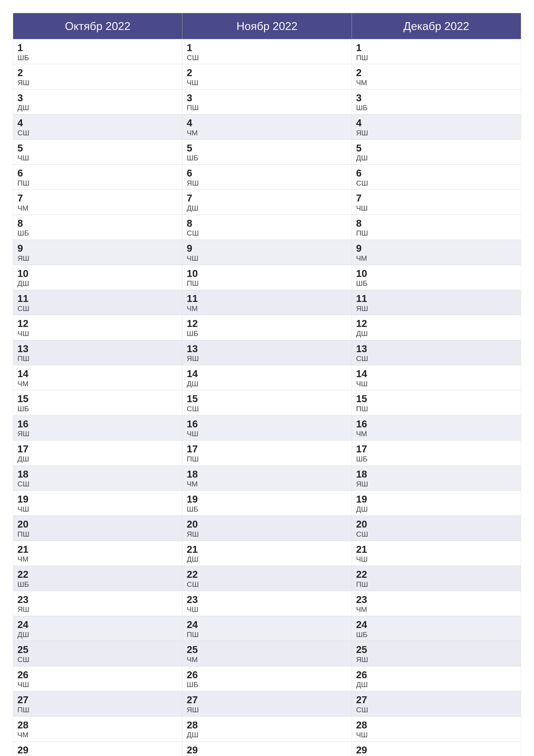  I want to click on day-number: 10, so click(267, 274).